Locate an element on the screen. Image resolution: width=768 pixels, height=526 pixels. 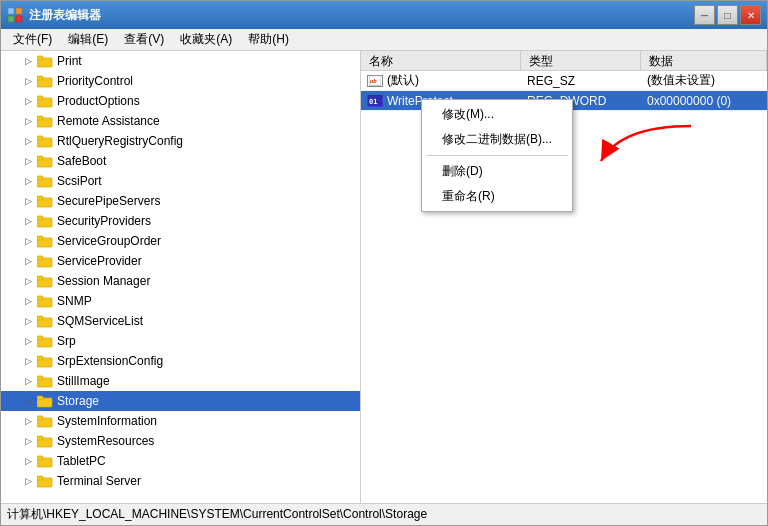
minimize-button: ─ is located at coordinates (704, 15).